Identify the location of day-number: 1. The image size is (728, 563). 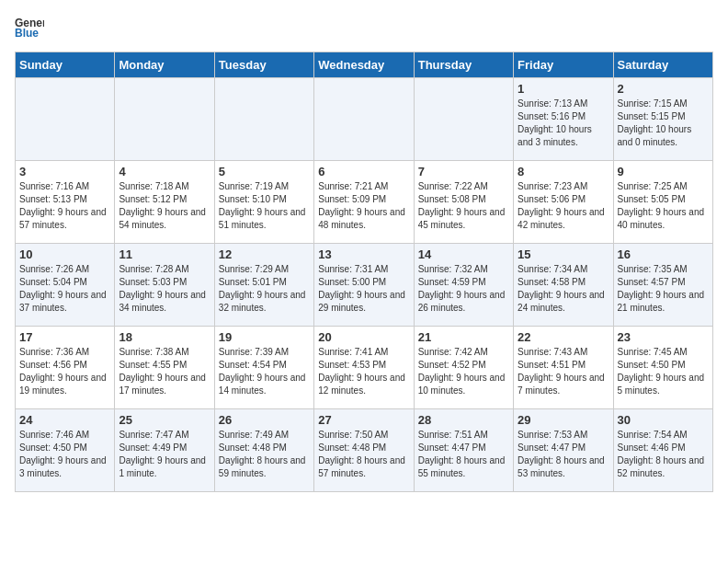
(563, 88).